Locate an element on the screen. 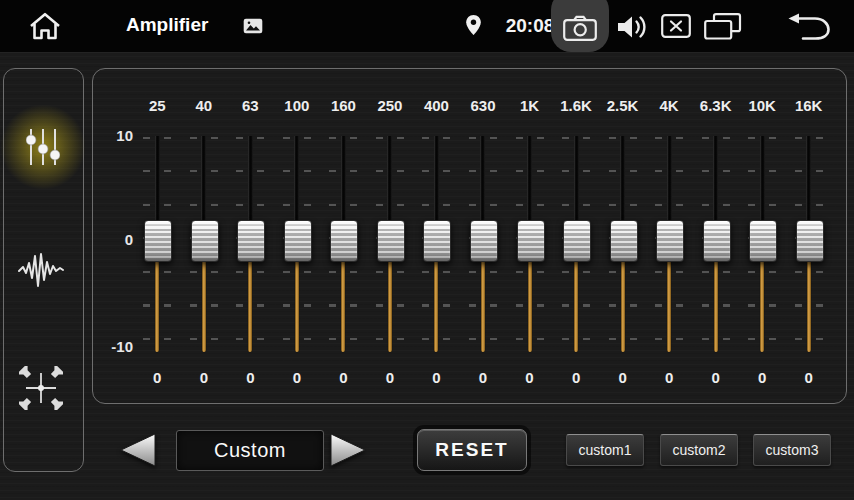  eq-band-63: 630 is located at coordinates (250, 236).